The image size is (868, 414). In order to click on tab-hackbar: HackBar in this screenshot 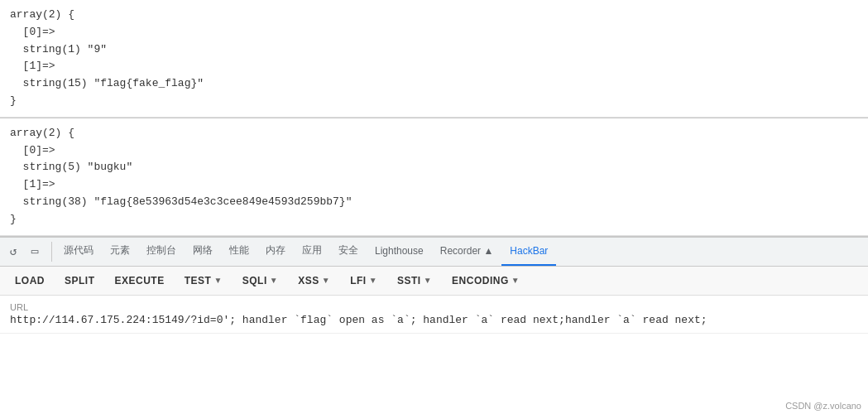, I will do `click(529, 252)`.